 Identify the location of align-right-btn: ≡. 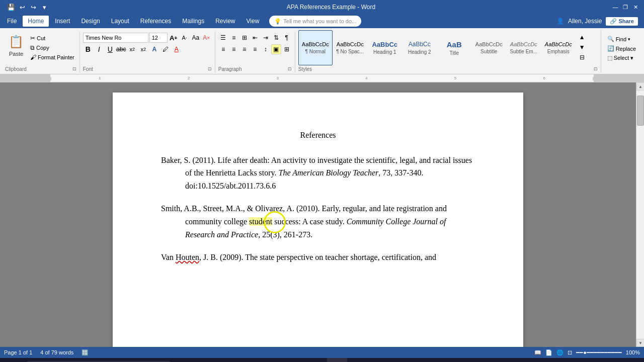
(245, 49).